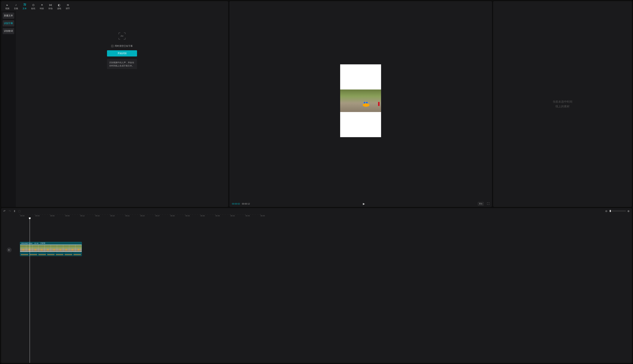  I want to click on clear-existing-label: 同时清空已有字幕, so click(124, 46).